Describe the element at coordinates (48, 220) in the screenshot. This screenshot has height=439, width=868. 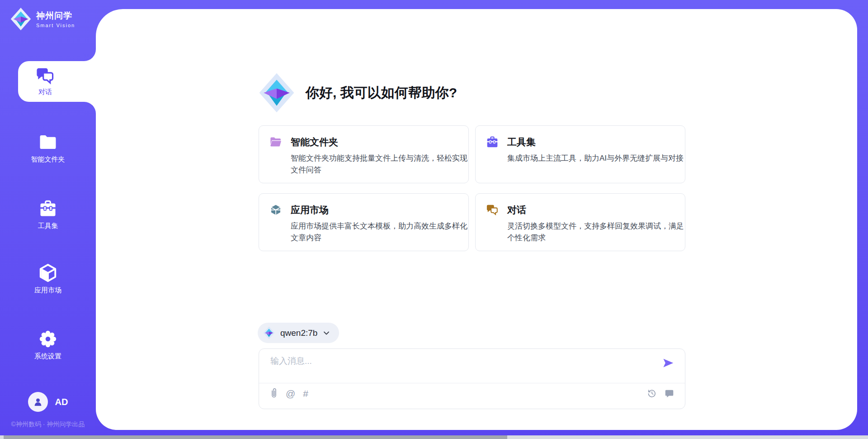
I see `sidebar: 神州问学 Smart Vision 对话 智能文件夹` at that location.